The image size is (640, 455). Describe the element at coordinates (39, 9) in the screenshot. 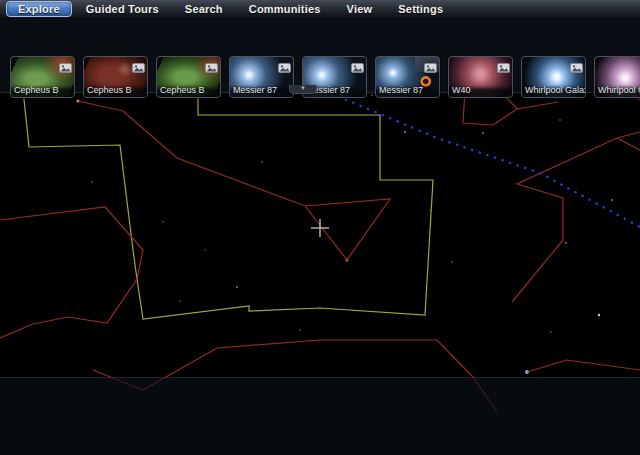

I see `menu-tab-explore: Explore` at that location.